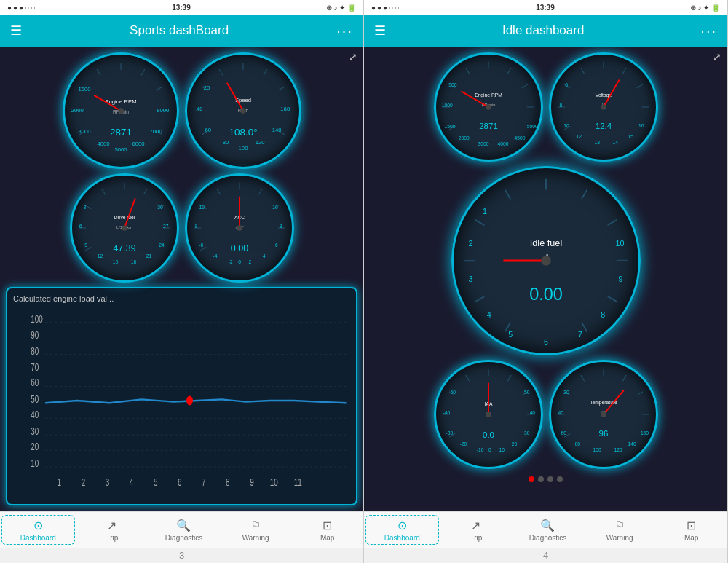 Image resolution: width=728 pixels, height=563 pixels. I want to click on tab-map-left: ⊡ Map, so click(328, 530).